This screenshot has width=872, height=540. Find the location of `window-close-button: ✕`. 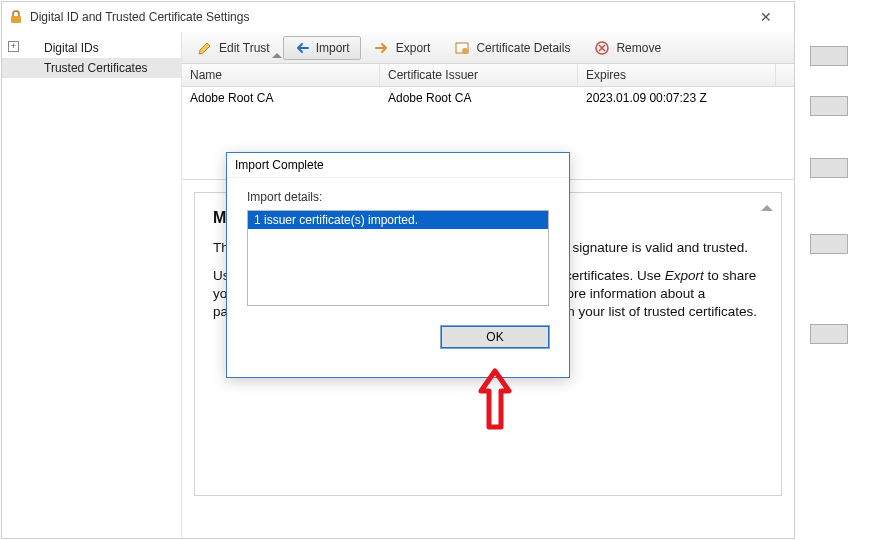

window-close-button: ✕ is located at coordinates (766, 17).